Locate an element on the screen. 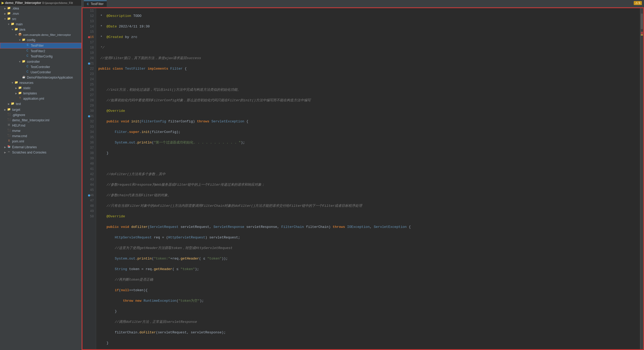  code-line-38: throw new RuntimeException("token为空"); is located at coordinates (369, 301).